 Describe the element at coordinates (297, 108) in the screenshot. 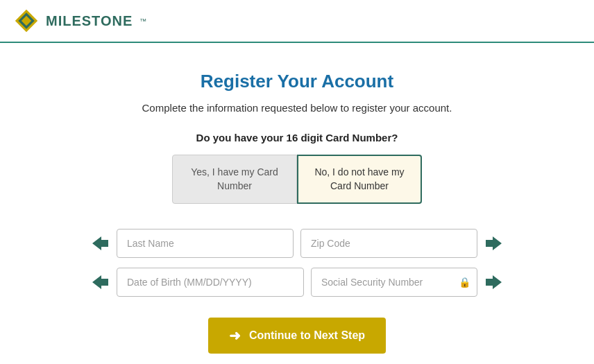

I see `subtitle-text: Complete the information requested below…` at that location.